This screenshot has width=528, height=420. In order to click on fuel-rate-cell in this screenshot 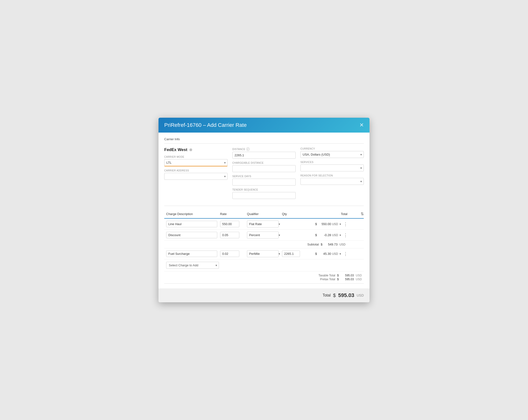, I will do `click(234, 254)`.